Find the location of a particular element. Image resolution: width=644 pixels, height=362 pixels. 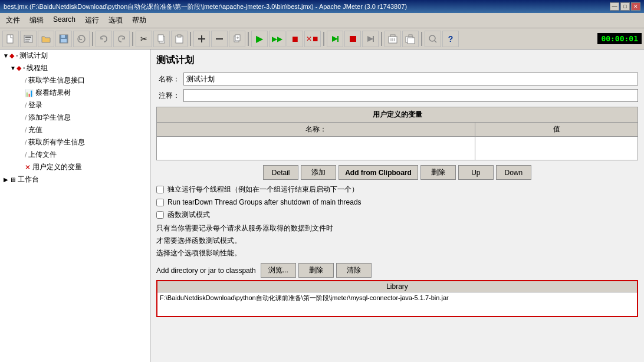

close-button: ✕ is located at coordinates (636, 6).